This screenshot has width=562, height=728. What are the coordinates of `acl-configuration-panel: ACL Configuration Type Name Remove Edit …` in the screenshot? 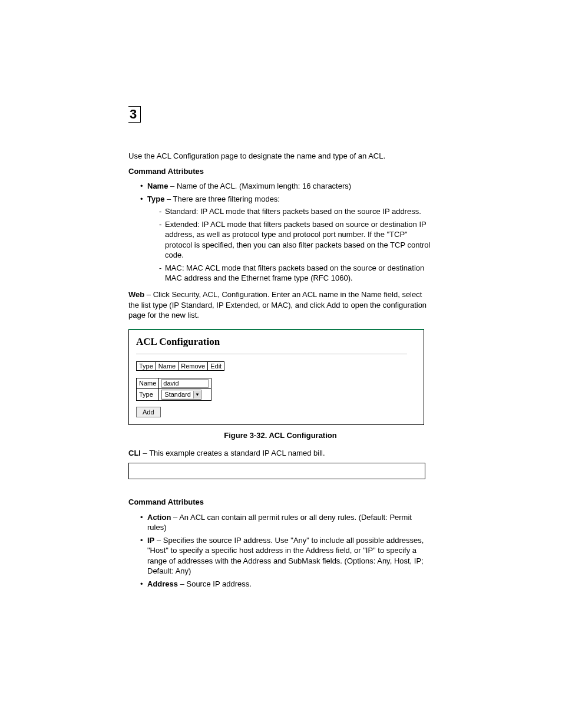 It's located at (276, 377).